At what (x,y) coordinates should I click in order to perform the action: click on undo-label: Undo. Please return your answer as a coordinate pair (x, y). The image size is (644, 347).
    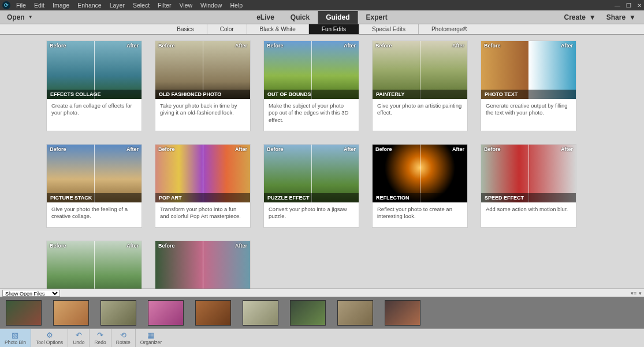
    Looking at the image, I should click on (79, 342).